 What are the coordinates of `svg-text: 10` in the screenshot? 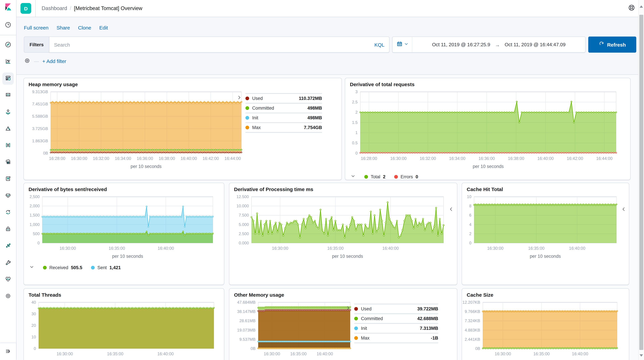 It's located at (469, 197).